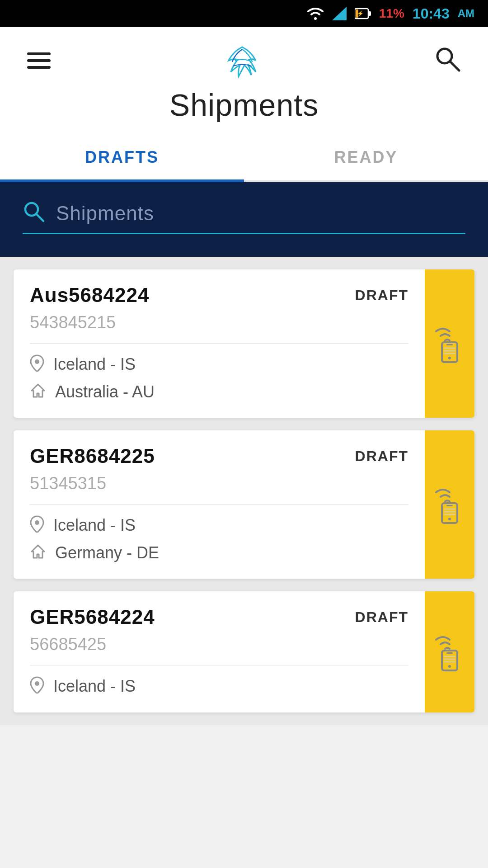 Image resolution: width=488 pixels, height=868 pixels. I want to click on status-bar: ⚡ 11% 10:43 AM, so click(244, 14).